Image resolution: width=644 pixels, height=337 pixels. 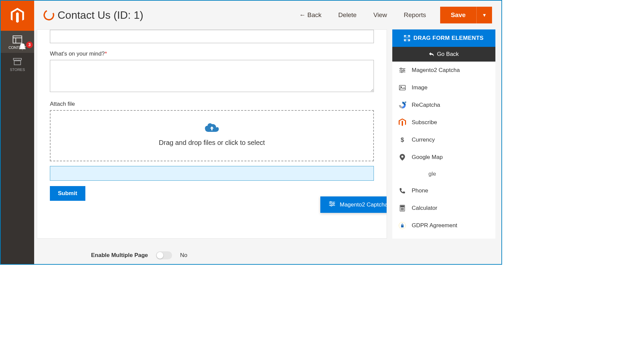 I want to click on sidebar-item-stores: STORES, so click(x=17, y=64).